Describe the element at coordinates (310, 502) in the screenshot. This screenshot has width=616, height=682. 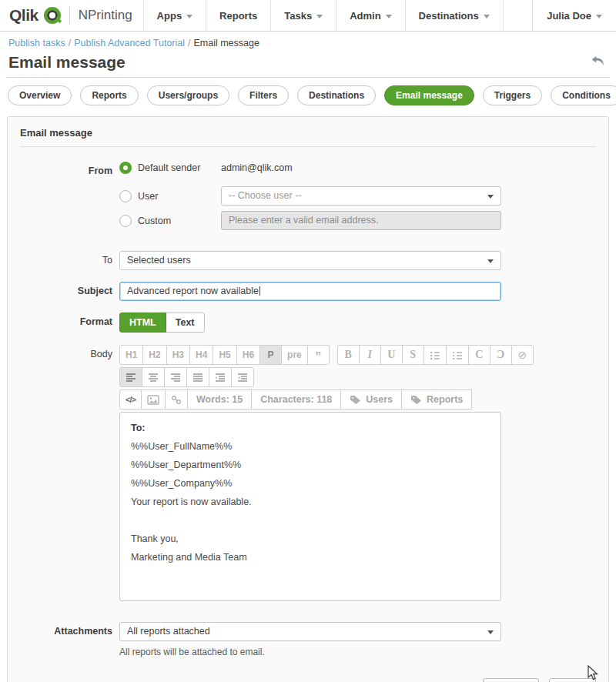
I see `editor-line: Your report is now available.` at that location.